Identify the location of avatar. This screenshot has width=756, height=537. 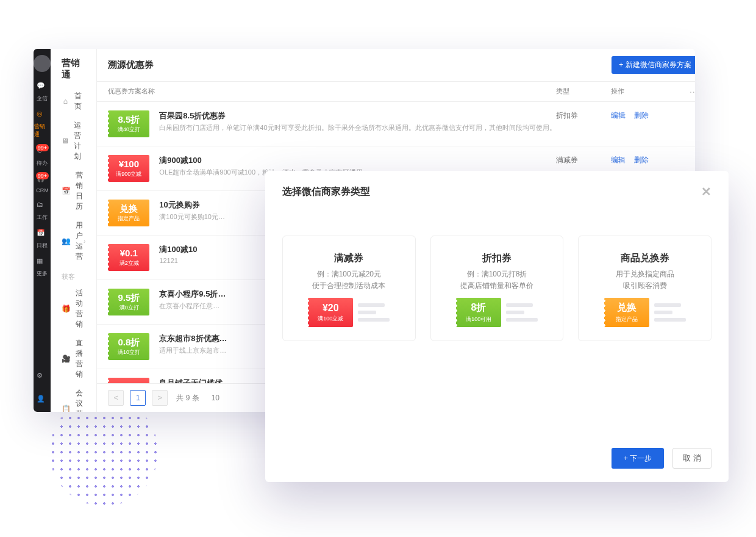
(42, 63).